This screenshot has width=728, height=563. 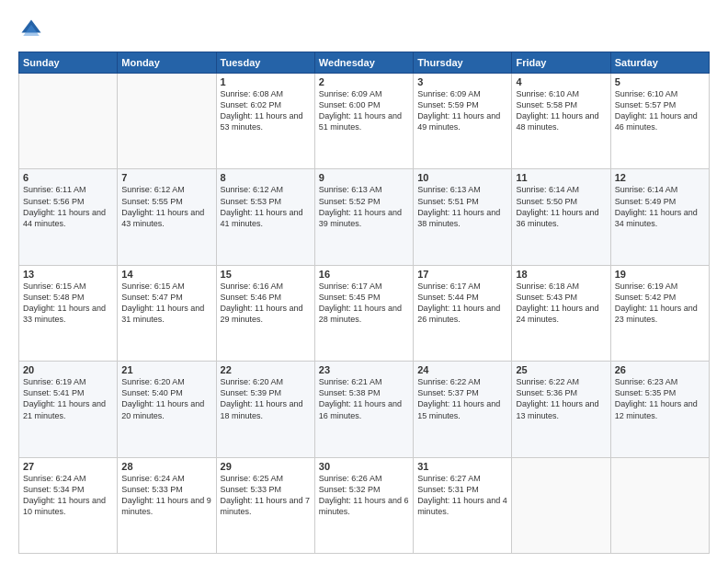 What do you see at coordinates (166, 399) in the screenshot?
I see `day-info: Sunrise: 6:20 AM Sunset: 5:40 PM Dayligh…` at bounding box center [166, 399].